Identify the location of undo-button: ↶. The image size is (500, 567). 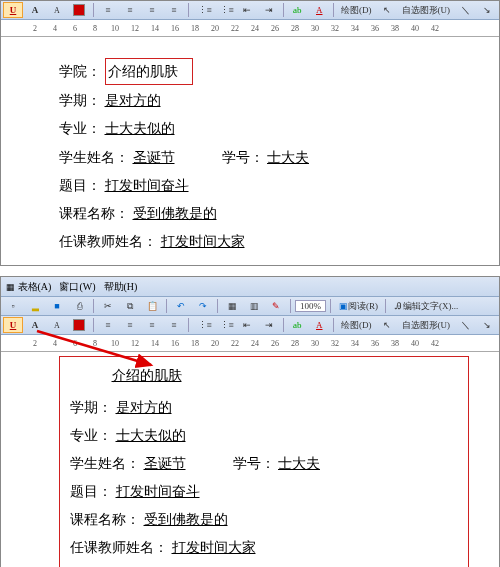
(181, 306).